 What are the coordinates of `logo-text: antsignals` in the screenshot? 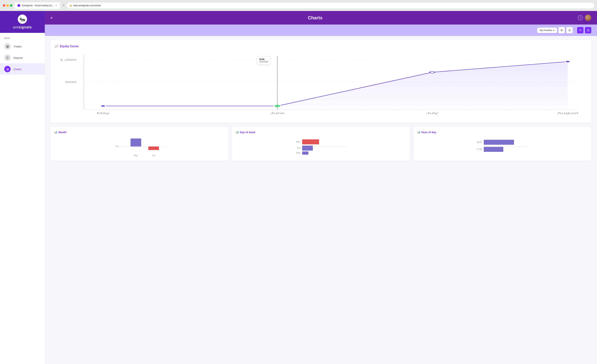 It's located at (23, 27).